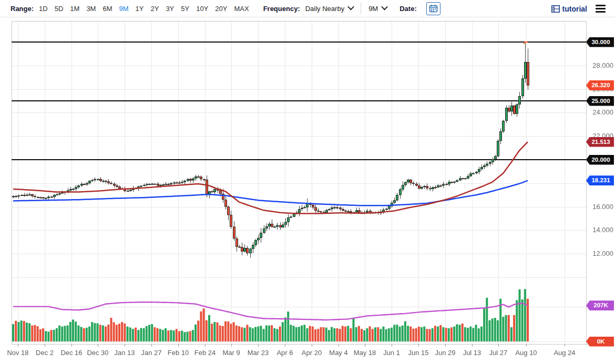 The width and height of the screenshot is (615, 364). What do you see at coordinates (556, 9) in the screenshot?
I see `tutorial-film-icon` at bounding box center [556, 9].